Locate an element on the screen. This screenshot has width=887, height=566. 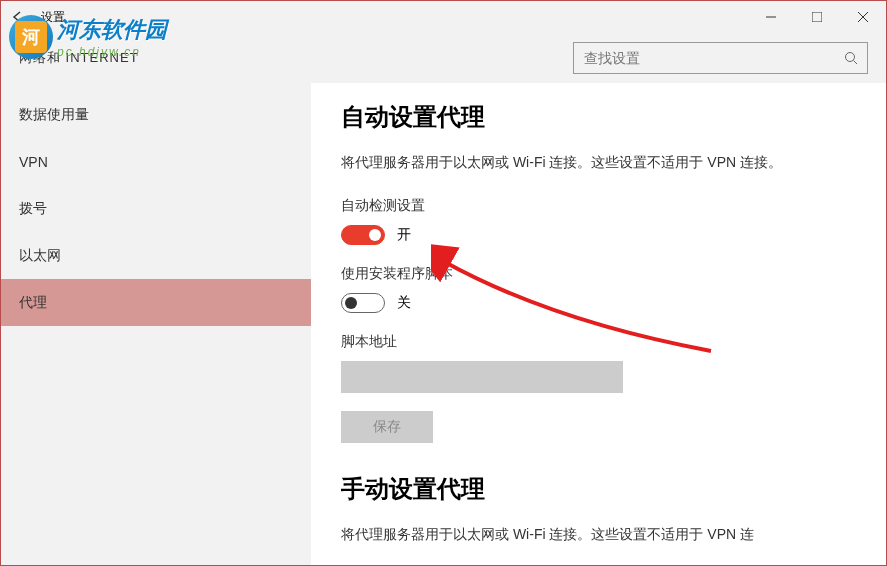
back-button is located at coordinates (17, 17).